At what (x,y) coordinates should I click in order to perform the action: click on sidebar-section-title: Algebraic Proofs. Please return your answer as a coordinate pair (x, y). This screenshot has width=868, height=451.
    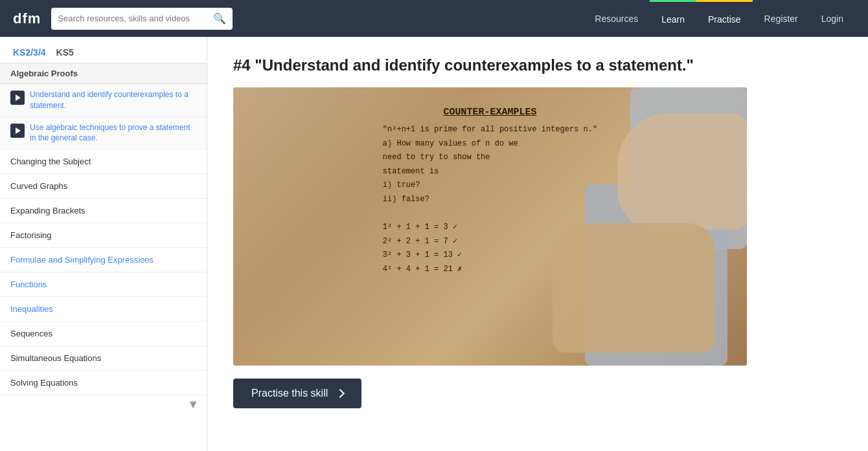
    Looking at the image, I should click on (104, 74).